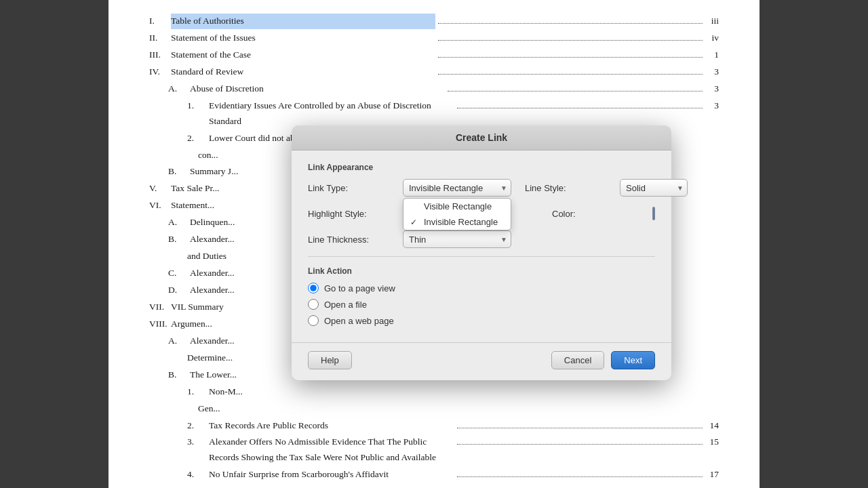 Image resolution: width=868 pixels, height=488 pixels. Describe the element at coordinates (330, 361) in the screenshot. I see `help-button: Help` at that location.